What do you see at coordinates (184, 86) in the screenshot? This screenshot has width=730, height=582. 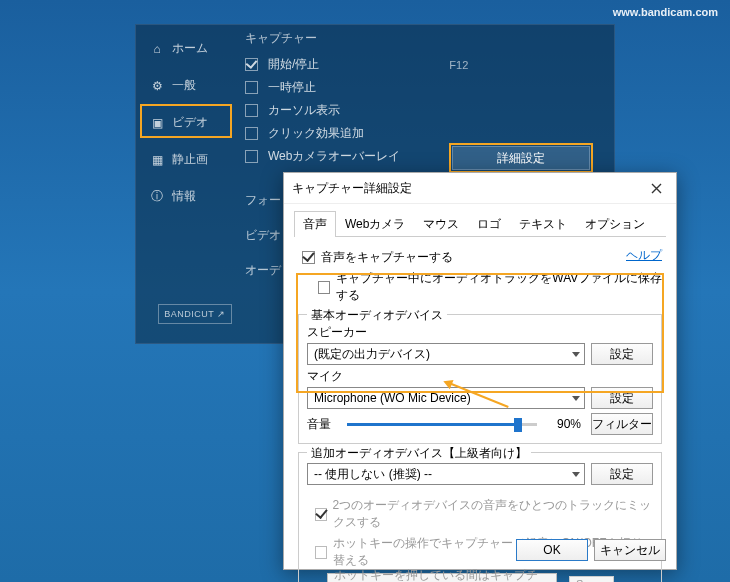 I see `sidebar-item-label: 一般` at bounding box center [184, 86].